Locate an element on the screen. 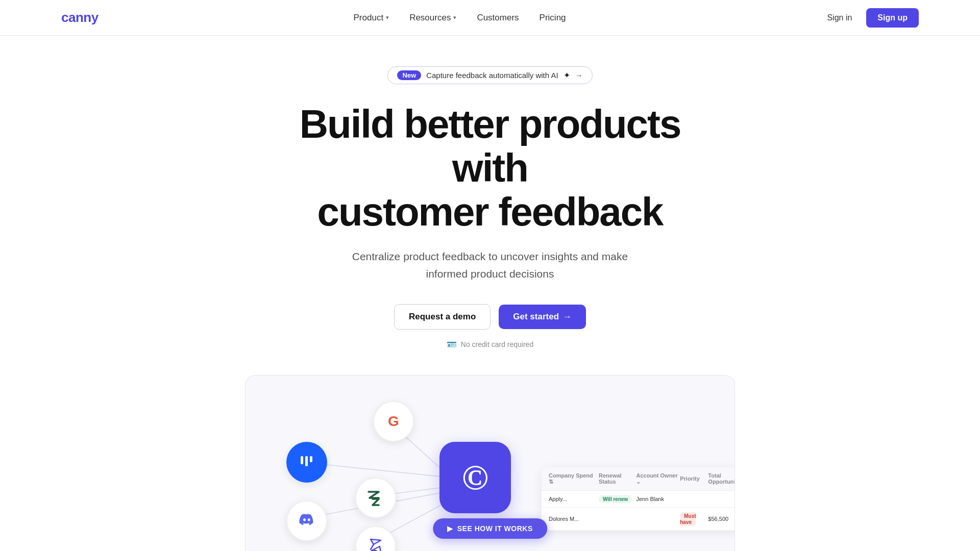  credit-card-icon: 🪪 is located at coordinates (452, 345).